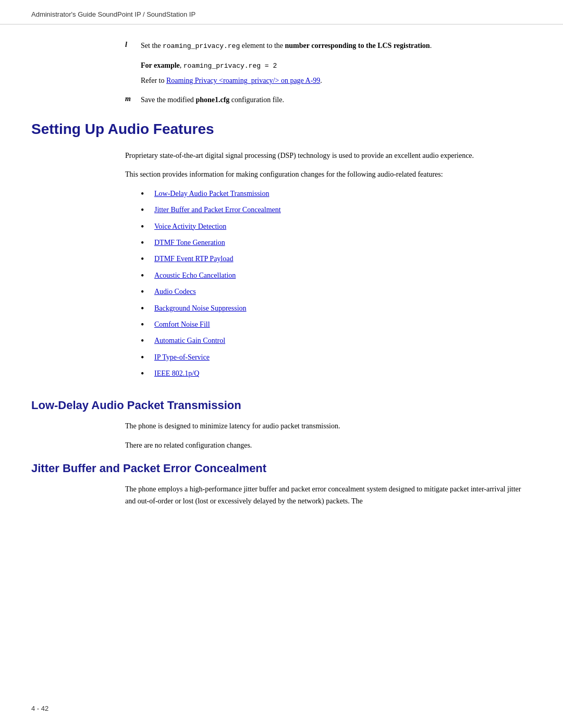 The width and height of the screenshot is (563, 728). I want to click on list-item: • Low-Delay Audio Packet Transmission, so click(336, 194).